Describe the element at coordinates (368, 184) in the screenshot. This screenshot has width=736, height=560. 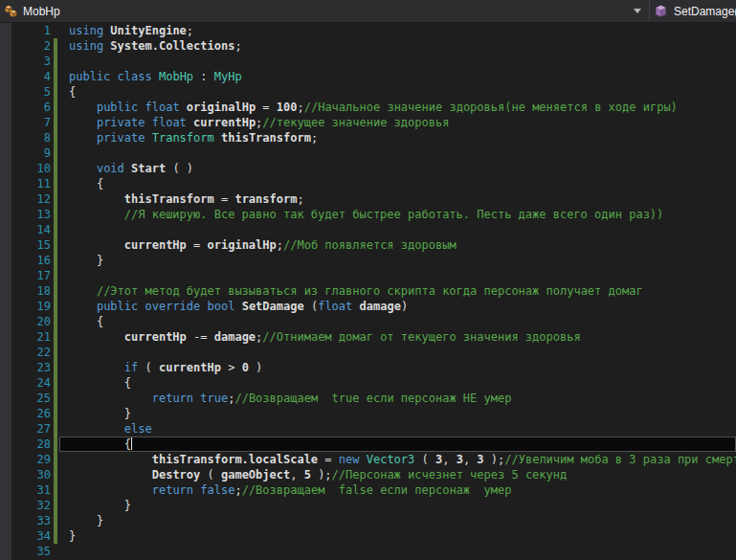
I see `code-line: 11 {` at that location.